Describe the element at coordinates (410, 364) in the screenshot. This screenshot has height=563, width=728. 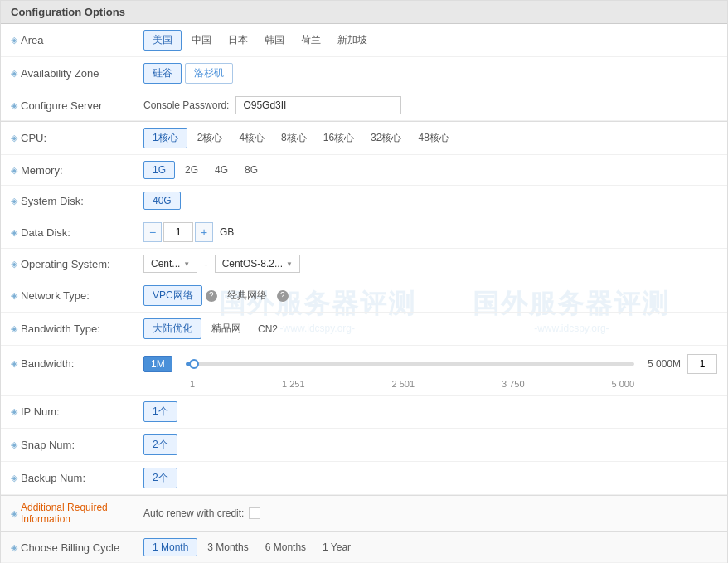
I see `bandwidth-slider-track` at that location.